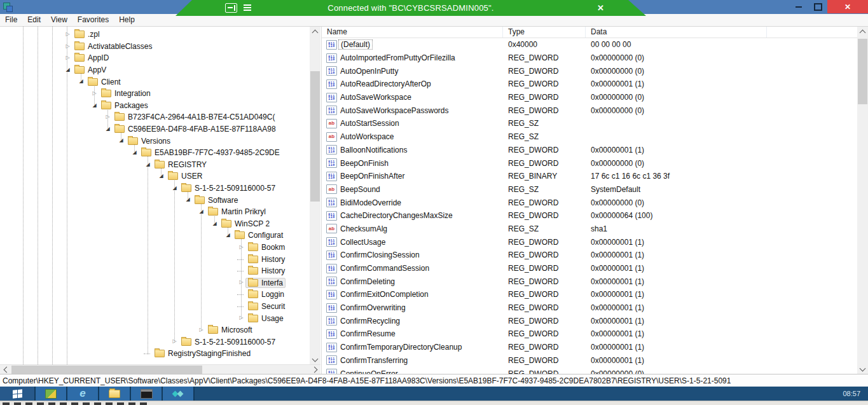  I want to click on taskbar-item-remote-tool, so click(179, 394).